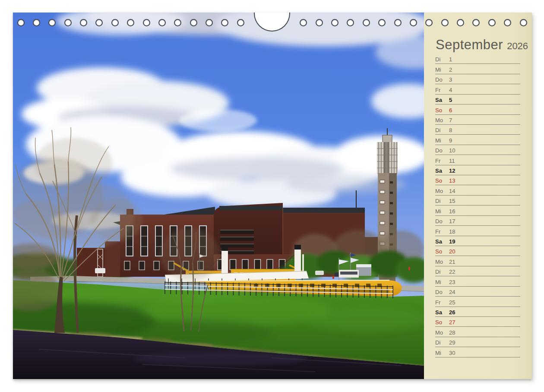  What do you see at coordinates (478, 170) in the screenshot?
I see `calendar-day-row: Sa12` at bounding box center [478, 170].